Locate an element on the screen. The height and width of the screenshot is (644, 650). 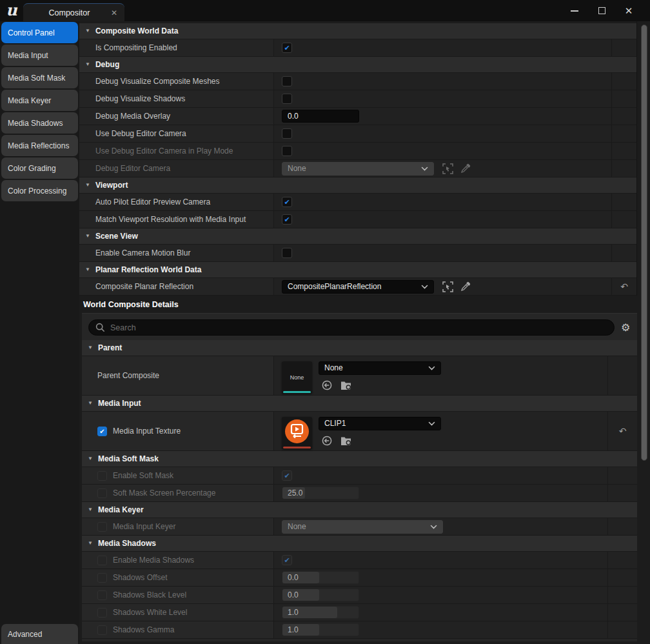
property-label-cell: Match Viewport Resolution with Media Inp… is located at coordinates (177, 219).